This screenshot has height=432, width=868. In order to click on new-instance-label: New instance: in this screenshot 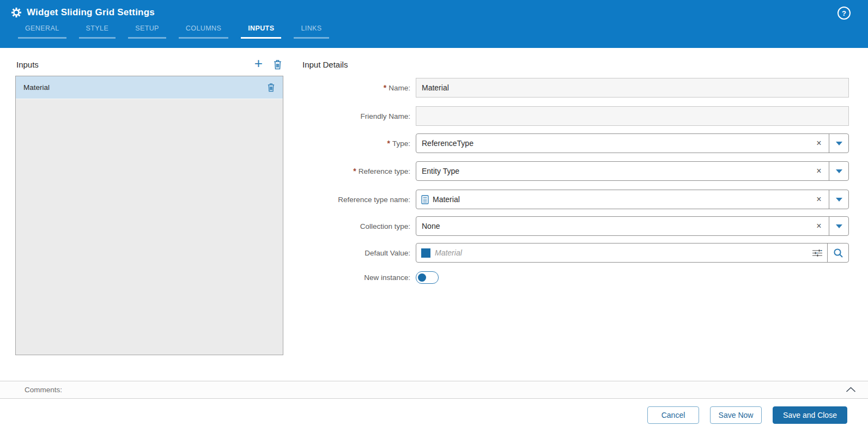, I will do `click(356, 278)`.